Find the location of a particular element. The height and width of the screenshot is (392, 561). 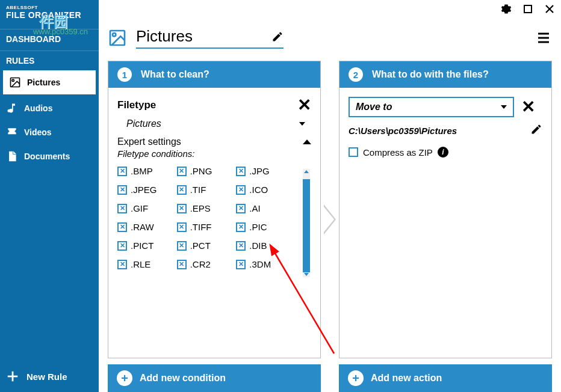

sidebar-item-videos: Videos is located at coordinates (49, 132).